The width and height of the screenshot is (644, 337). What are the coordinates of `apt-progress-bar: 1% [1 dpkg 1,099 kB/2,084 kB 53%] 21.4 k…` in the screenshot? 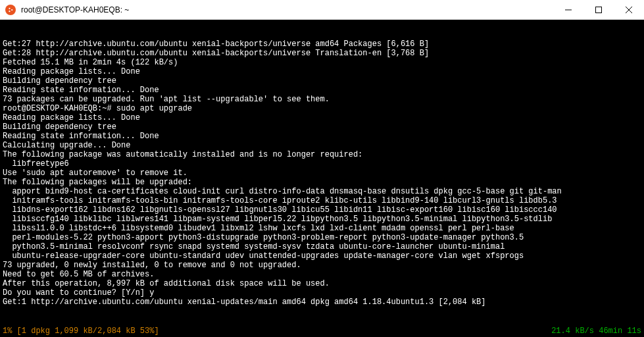 It's located at (322, 331).